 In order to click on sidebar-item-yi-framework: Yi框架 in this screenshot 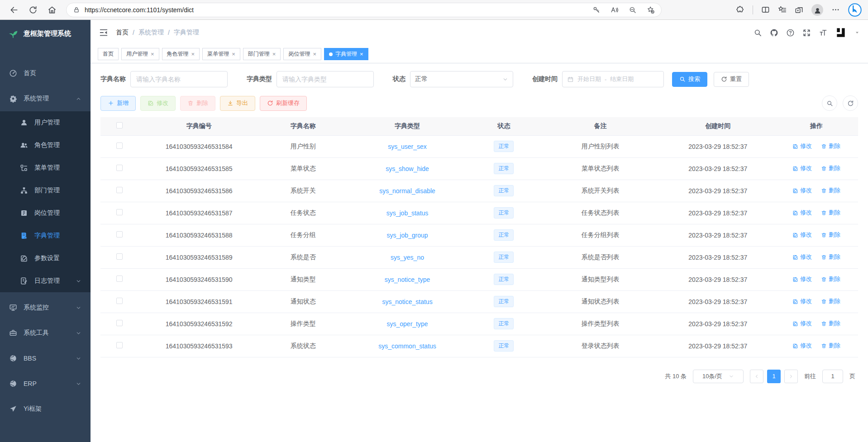, I will do `click(45, 409)`.